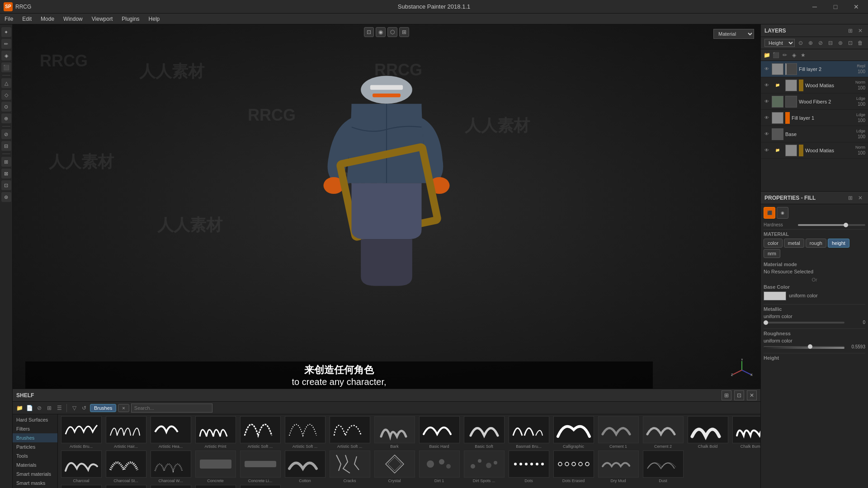  What do you see at coordinates (6, 44) in the screenshot?
I see `tool-brush: ✏` at bounding box center [6, 44].